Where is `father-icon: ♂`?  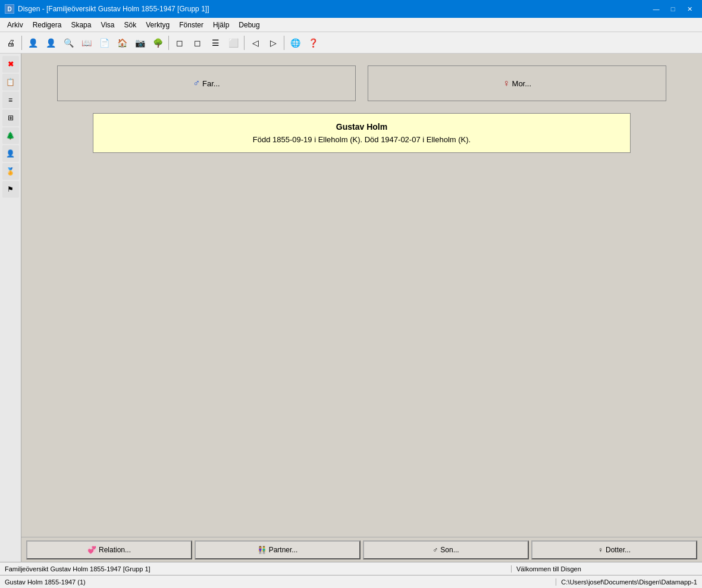 father-icon: ♂ is located at coordinates (196, 83).